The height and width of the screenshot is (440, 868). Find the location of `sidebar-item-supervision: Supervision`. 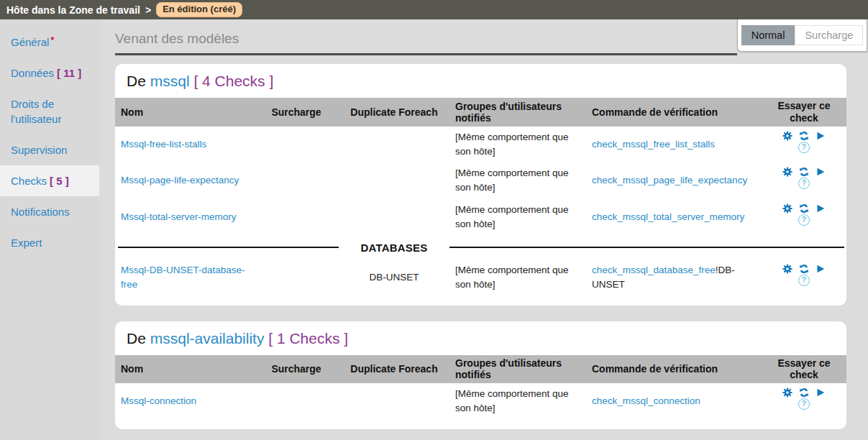

sidebar-item-supervision: Supervision is located at coordinates (50, 150).